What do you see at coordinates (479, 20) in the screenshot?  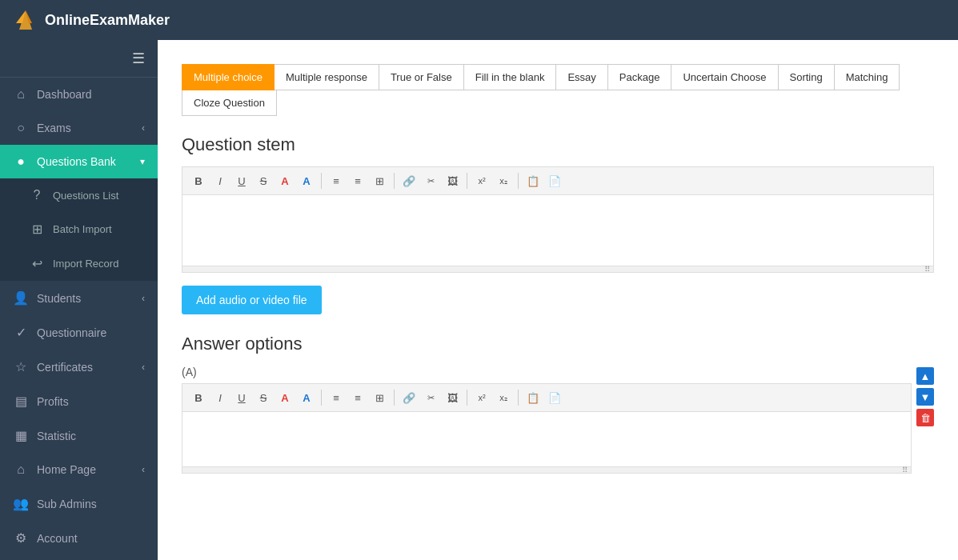 I see `header: OnlineExamMaker` at bounding box center [479, 20].